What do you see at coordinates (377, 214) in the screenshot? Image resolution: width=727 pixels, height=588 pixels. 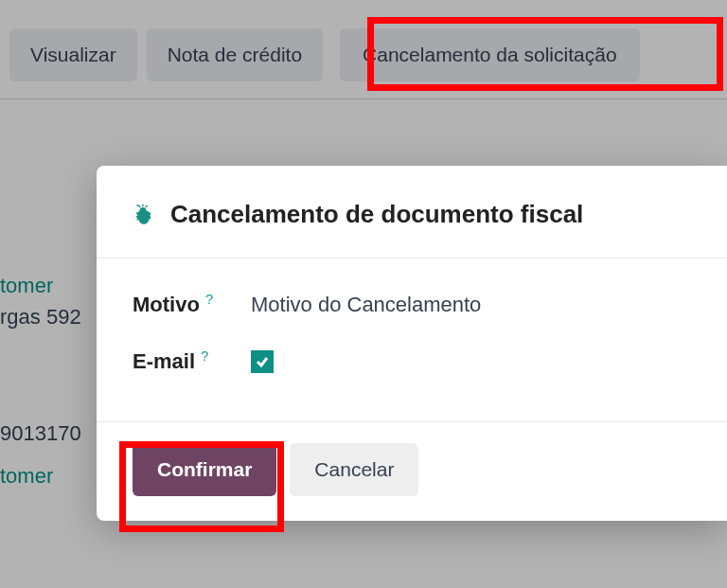 I see `modal-title: Cancelamento de documento fiscal` at bounding box center [377, 214].